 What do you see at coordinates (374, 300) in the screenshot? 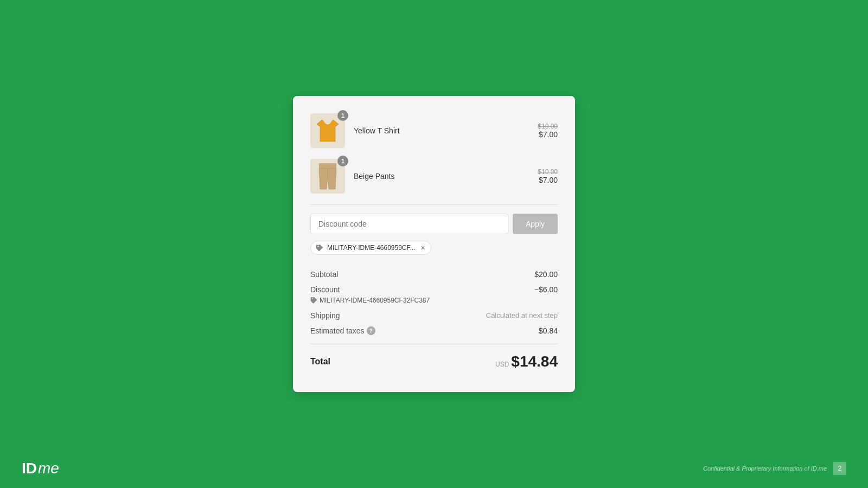
I see `discount-code-detail: MILITARY-IDME-4660959CF32FC387` at bounding box center [374, 300].